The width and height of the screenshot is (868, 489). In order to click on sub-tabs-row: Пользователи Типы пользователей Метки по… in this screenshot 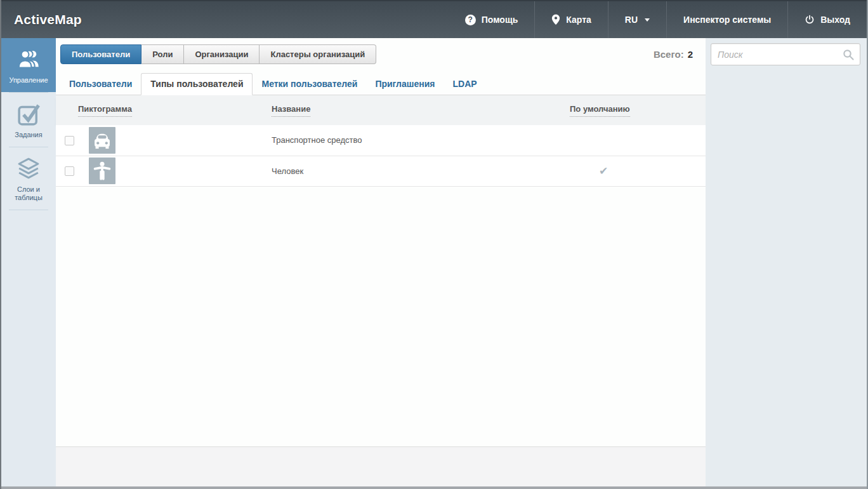, I will do `click(381, 84)`.